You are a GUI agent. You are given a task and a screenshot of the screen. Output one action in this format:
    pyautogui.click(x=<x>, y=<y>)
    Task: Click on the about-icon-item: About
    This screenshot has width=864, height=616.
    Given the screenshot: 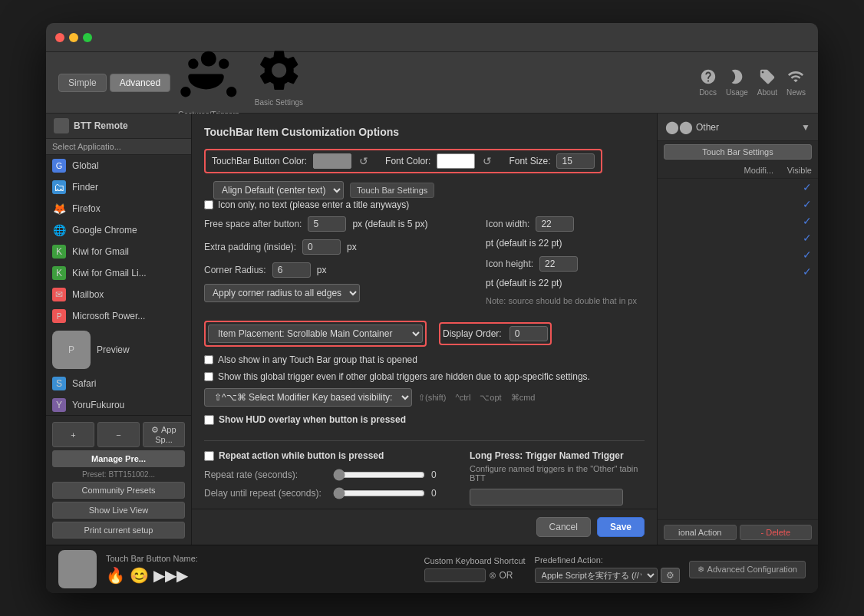 What is the action you would take?
    pyautogui.click(x=767, y=83)
    